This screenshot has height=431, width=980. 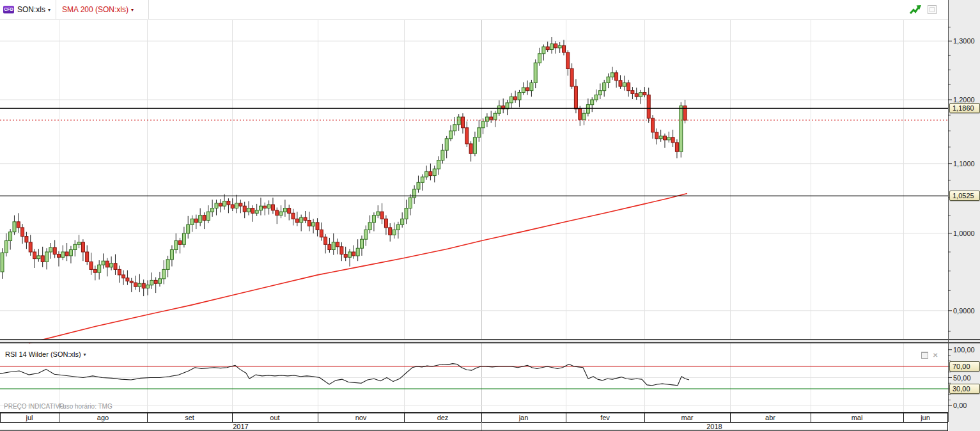 What do you see at coordinates (28, 10) in the screenshot?
I see `instrument-selector: CFD SON:xls ▾` at bounding box center [28, 10].